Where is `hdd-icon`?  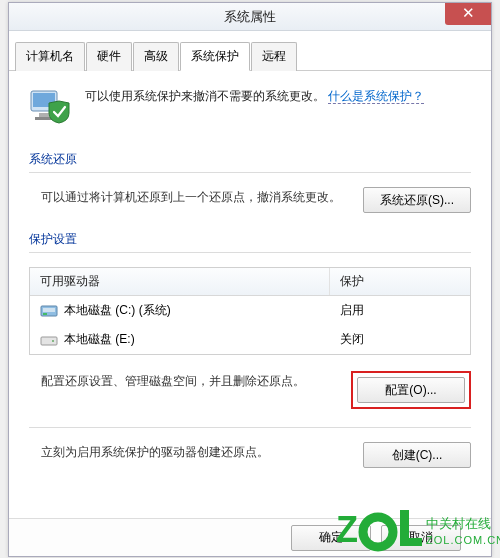 hdd-icon is located at coordinates (49, 340).